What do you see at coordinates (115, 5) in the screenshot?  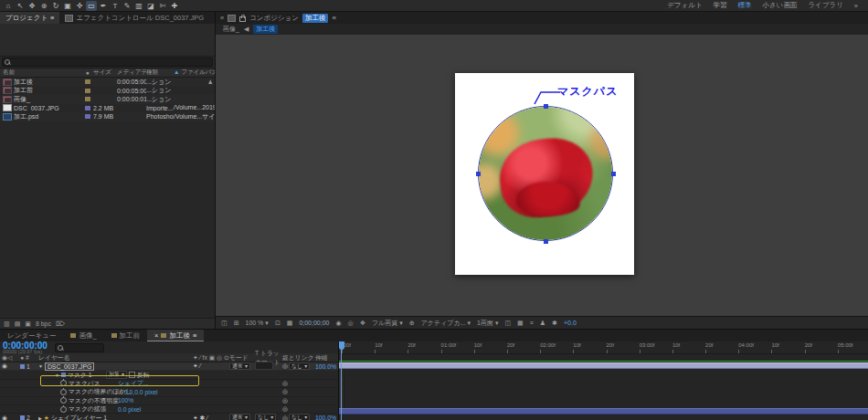 I see `type-tool-icon: T` at bounding box center [115, 5].